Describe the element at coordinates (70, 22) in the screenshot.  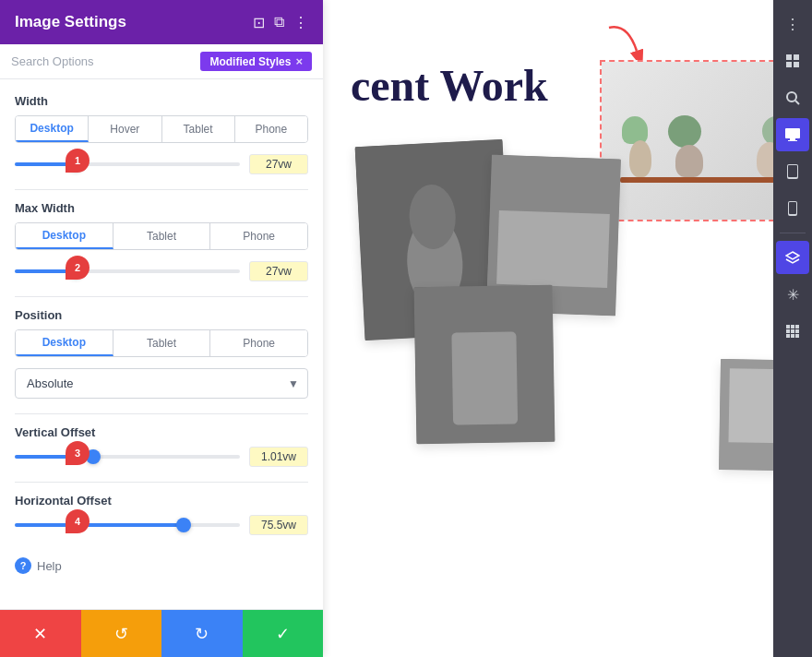
I see `sidebar-title: Image Settings` at that location.